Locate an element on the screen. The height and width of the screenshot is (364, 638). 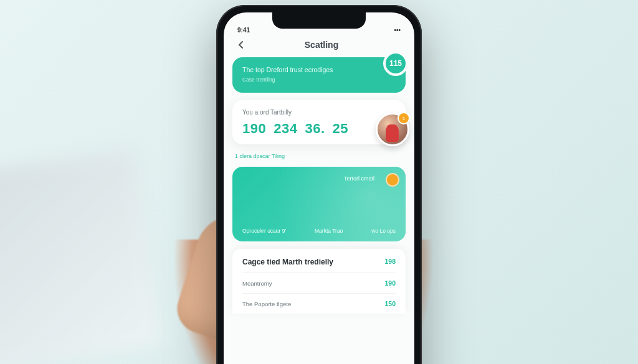
wave-top-label: Tertorl cmatl is located at coordinates (308, 179).